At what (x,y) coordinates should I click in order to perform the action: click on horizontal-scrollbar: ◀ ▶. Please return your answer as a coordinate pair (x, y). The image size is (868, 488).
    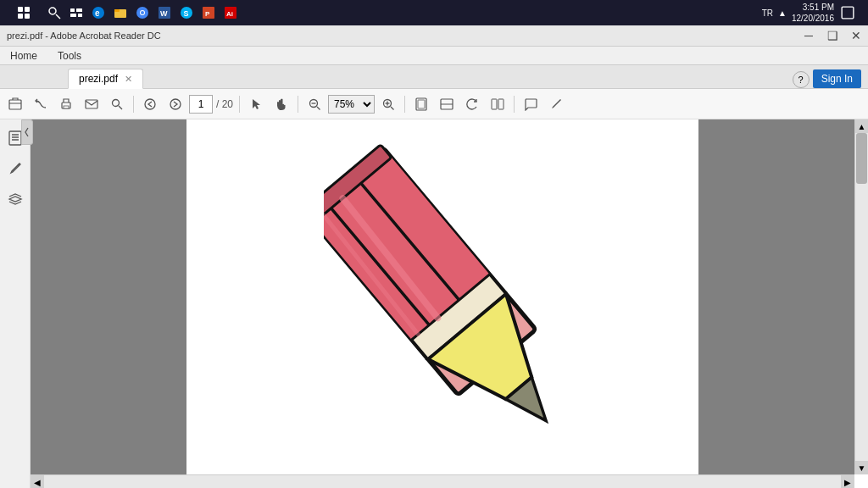
    Looking at the image, I should click on (442, 481).